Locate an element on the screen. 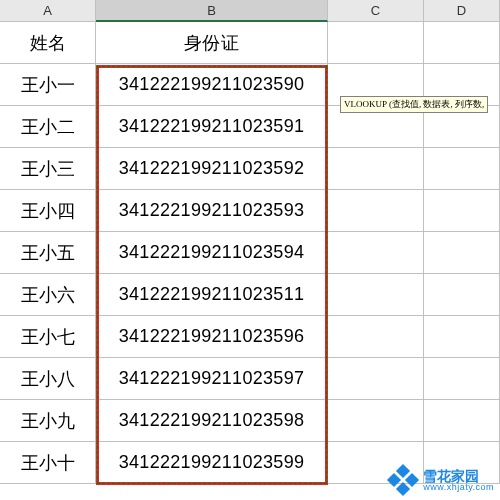 The image size is (500, 500). name-cell: 王小十 is located at coordinates (48, 463).